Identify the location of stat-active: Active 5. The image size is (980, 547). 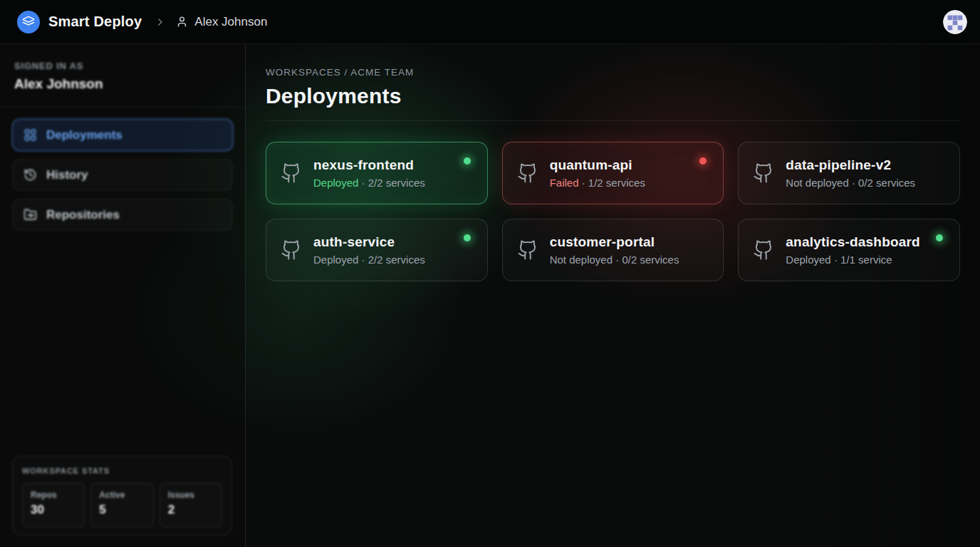
(122, 505).